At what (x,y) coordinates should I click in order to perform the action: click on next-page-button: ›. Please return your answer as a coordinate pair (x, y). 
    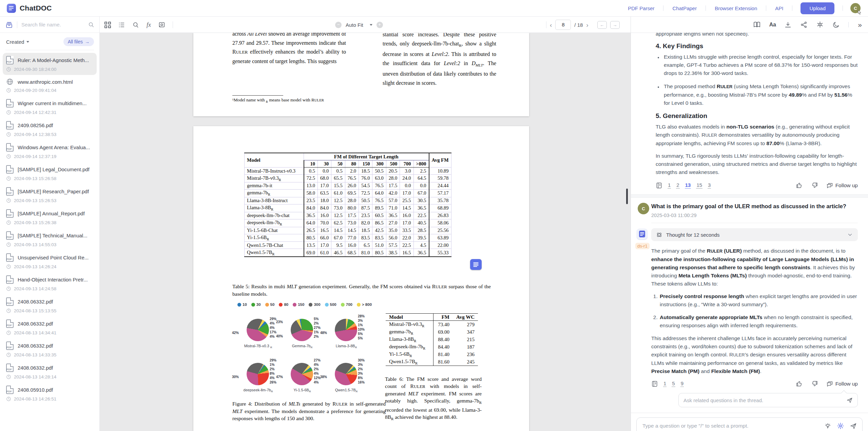
    Looking at the image, I should click on (587, 25).